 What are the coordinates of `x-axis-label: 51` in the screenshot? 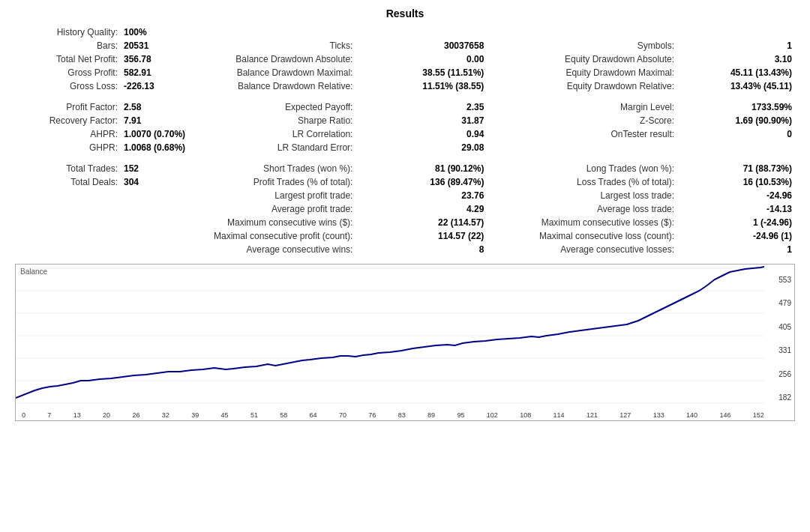 It's located at (254, 415).